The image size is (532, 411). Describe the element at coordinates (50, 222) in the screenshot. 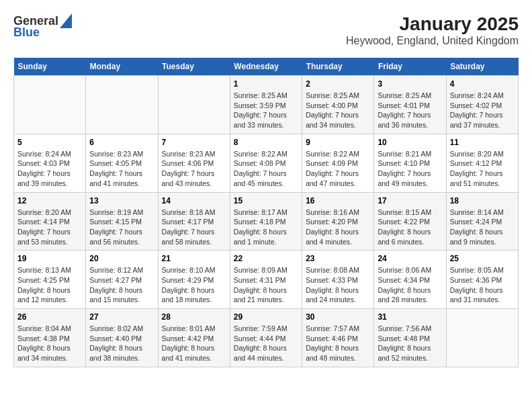

I see `calendar-cell: 12Sunrise: 8:20 AM Sunset: 4:14 PM Dayli…` at that location.